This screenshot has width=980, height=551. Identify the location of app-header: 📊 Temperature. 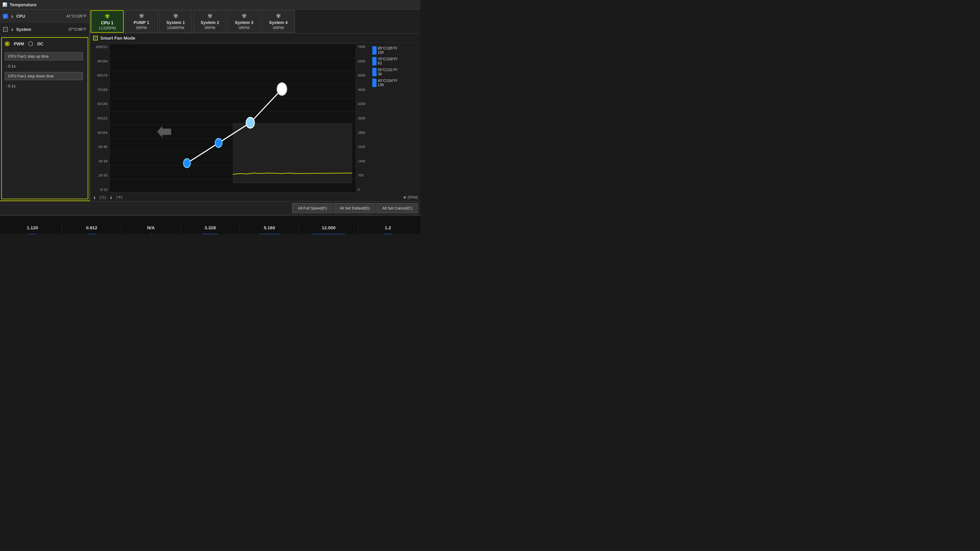
(210, 5).